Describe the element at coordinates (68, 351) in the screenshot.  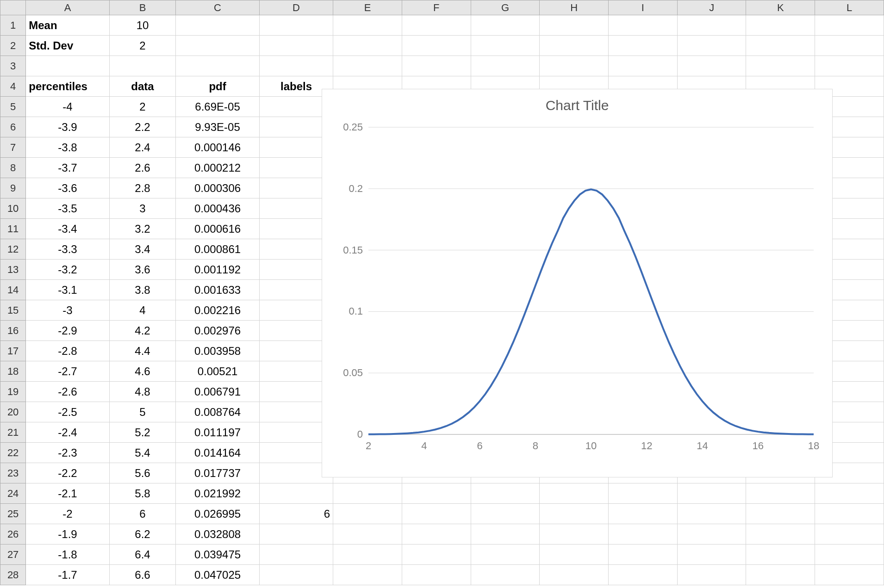
I see `cell-A17: -2.8` at that location.